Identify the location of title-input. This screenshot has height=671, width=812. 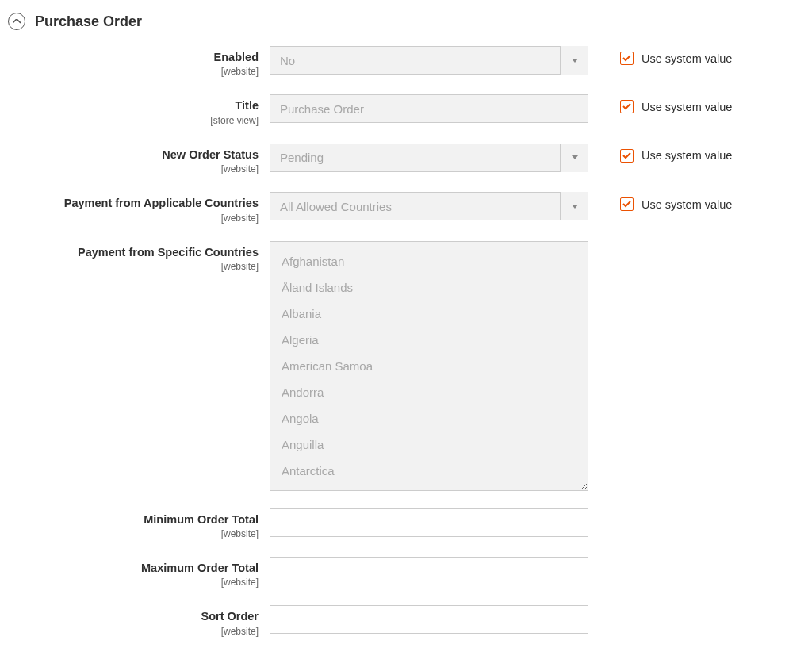
(429, 109).